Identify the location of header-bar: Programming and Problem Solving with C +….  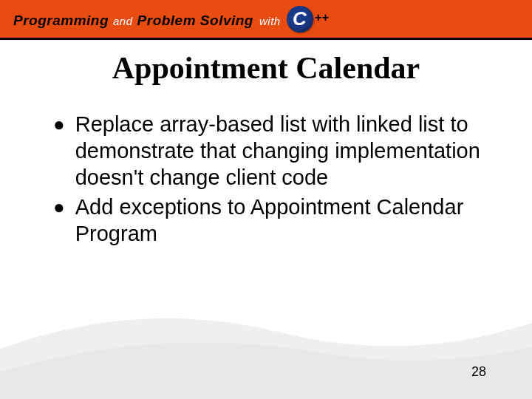
(266, 20).